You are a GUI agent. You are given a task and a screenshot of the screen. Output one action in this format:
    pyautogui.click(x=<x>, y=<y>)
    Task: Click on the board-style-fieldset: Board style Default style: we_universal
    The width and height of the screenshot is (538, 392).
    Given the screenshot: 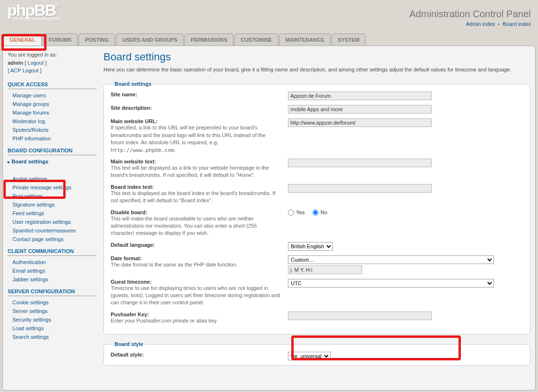 What is the action you would take?
    pyautogui.click(x=317, y=354)
    